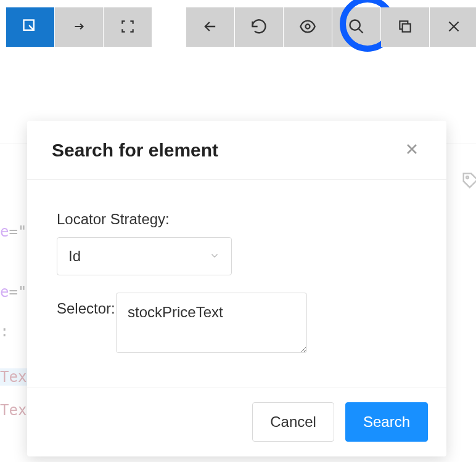 The height and width of the screenshot is (462, 476). What do you see at coordinates (210, 27) in the screenshot?
I see `arrow-left-icon` at bounding box center [210, 27].